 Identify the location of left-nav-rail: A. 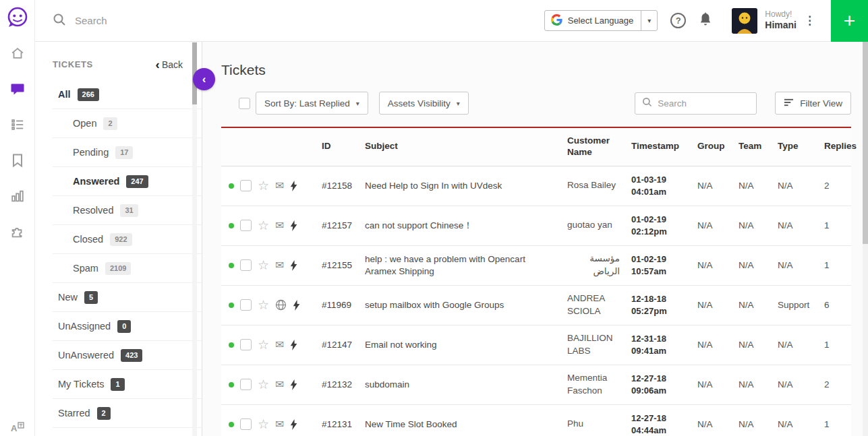
(18, 218).